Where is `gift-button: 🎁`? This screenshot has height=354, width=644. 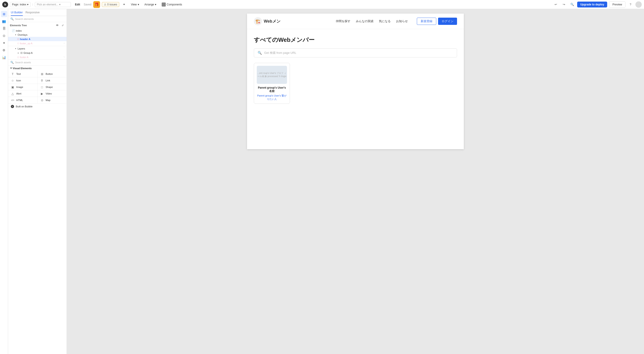 gift-button: 🎁 is located at coordinates (96, 5).